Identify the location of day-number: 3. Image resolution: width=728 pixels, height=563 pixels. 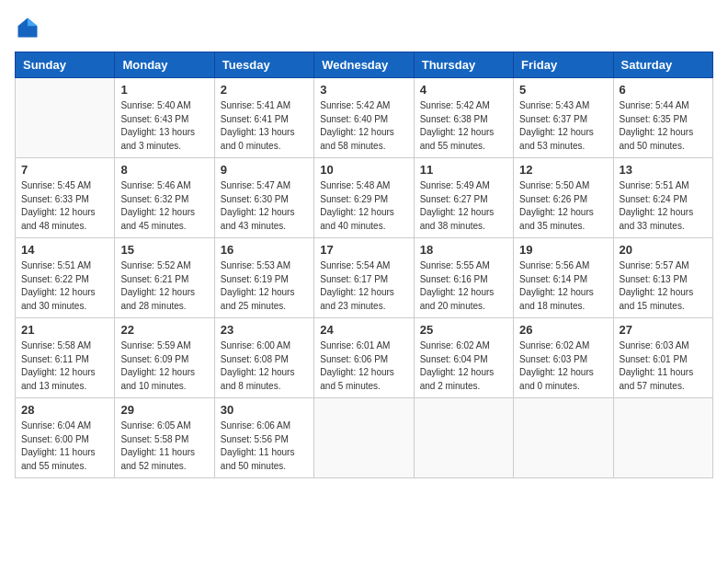
(364, 90).